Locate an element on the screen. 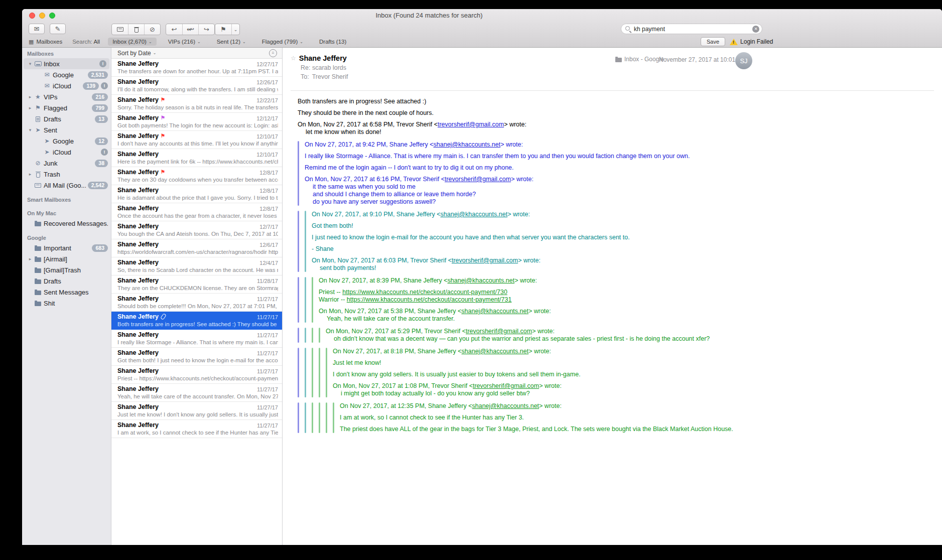 This screenshot has height=560, width=942. sidebar-item-vips: ▸★VIPs216 is located at coordinates (66, 97).